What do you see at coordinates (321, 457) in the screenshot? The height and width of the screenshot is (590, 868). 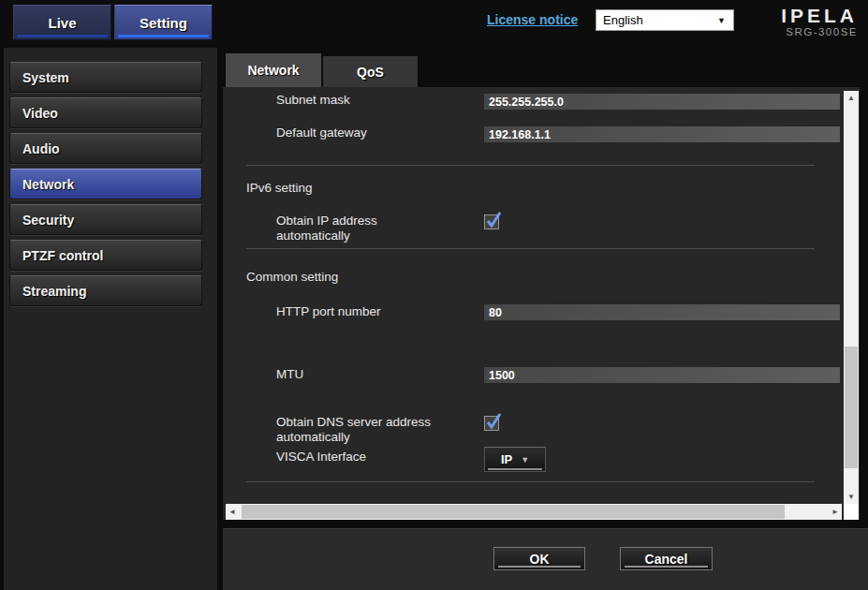 I see `visca-interface-label: VISCA Interface` at bounding box center [321, 457].